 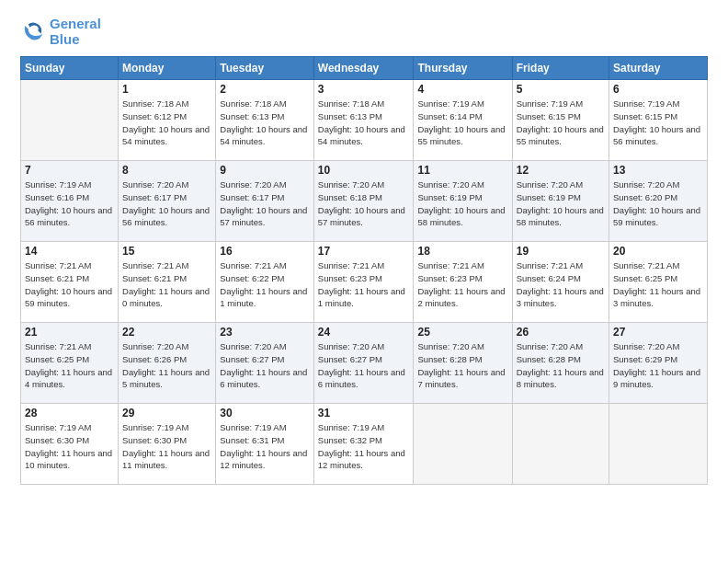 I want to click on day-number: 13, so click(x=658, y=170).